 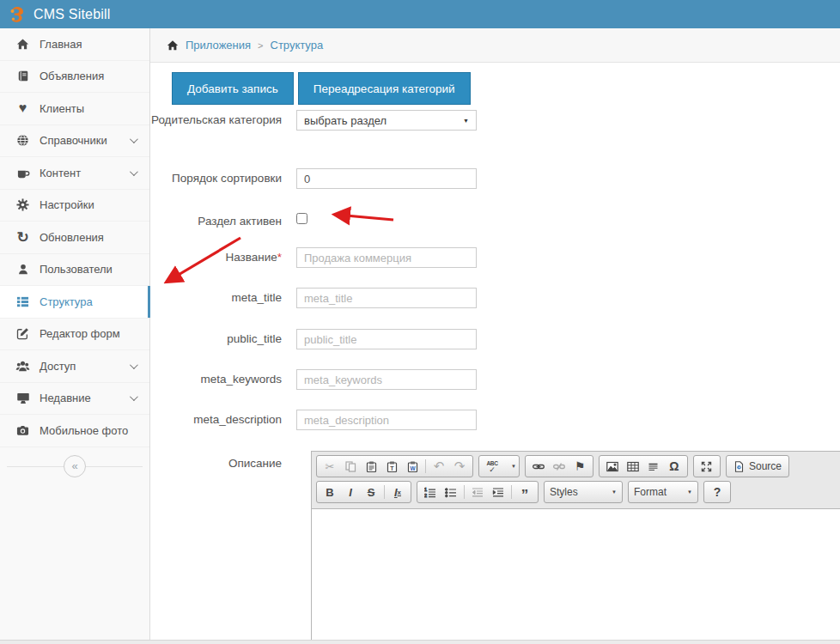 I want to click on sidebar-item-obyavleniya: Объявления, so click(x=75, y=77).